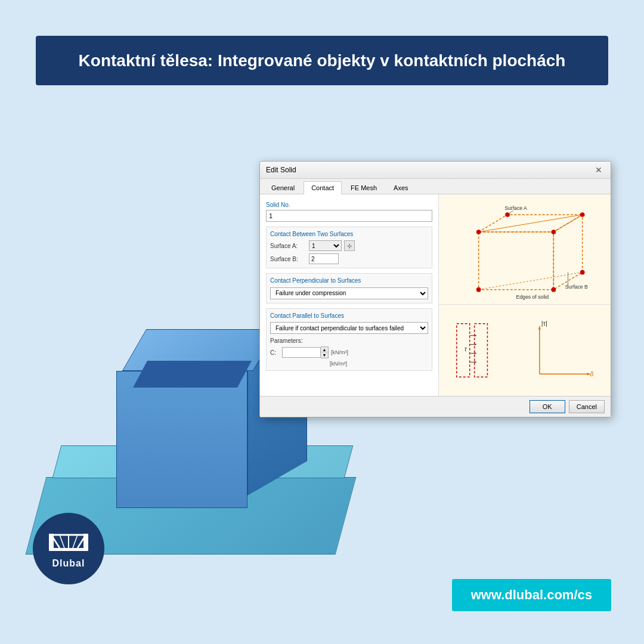 The height and width of the screenshot is (644, 644). What do you see at coordinates (349, 295) in the screenshot?
I see `dialog-left-panel: Solid No. Contact Between Two Surfaces S…` at bounding box center [349, 295].